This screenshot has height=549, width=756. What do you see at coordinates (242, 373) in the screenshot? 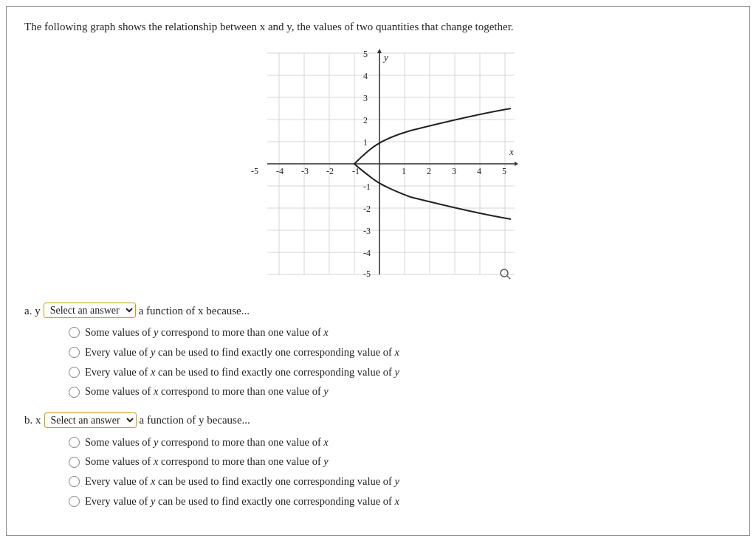
I see `part-a-option-3-text: Every value of x can be used to find exa…` at bounding box center [242, 373].